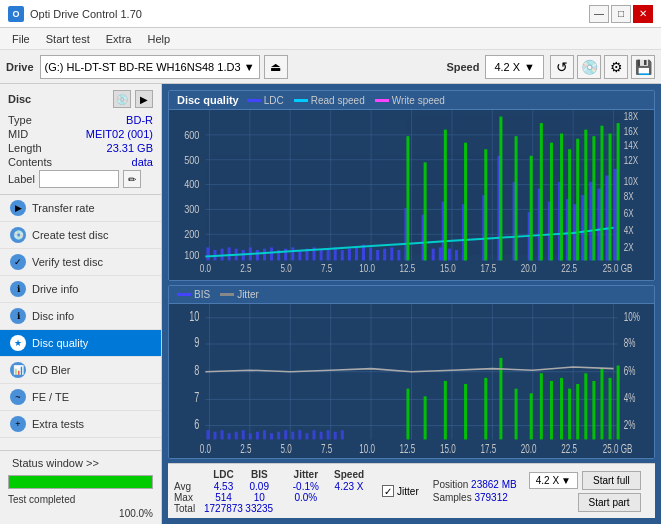 The height and width of the screenshot is (524, 661). What do you see at coordinates (589, 67) in the screenshot?
I see `disc-button: 💿` at bounding box center [589, 67].